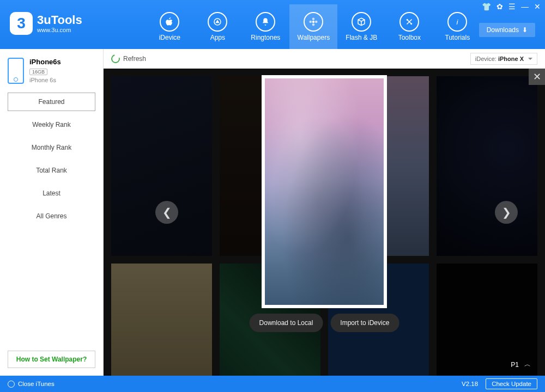  What do you see at coordinates (313, 22) in the screenshot?
I see `flower-icon` at bounding box center [313, 22].